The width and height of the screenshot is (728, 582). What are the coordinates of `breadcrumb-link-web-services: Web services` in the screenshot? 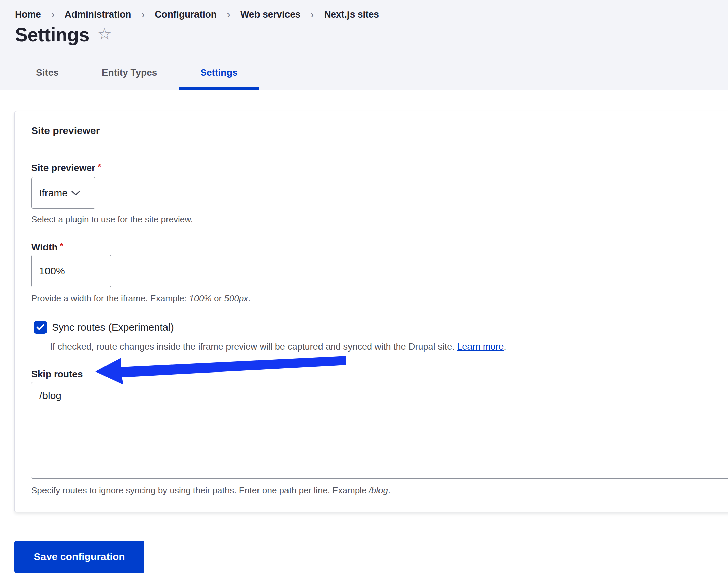 It's located at (270, 15).